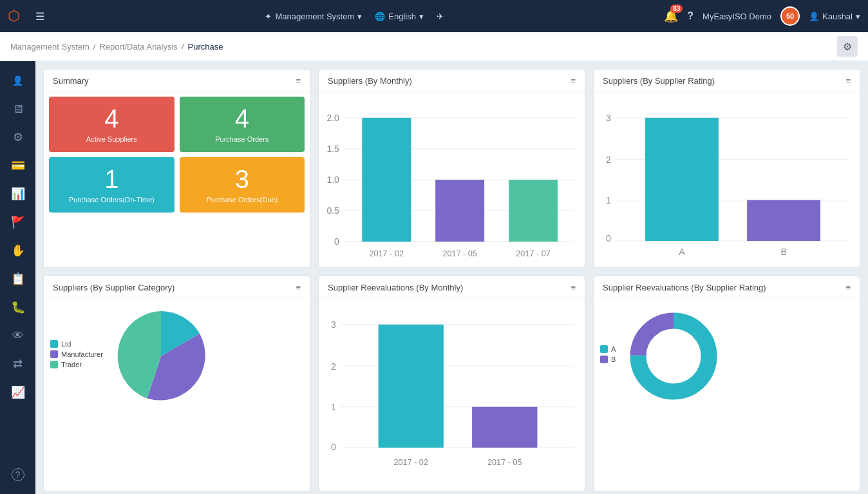 The width and height of the screenshot is (868, 494). I want to click on settings-button: ⚙, so click(847, 46).